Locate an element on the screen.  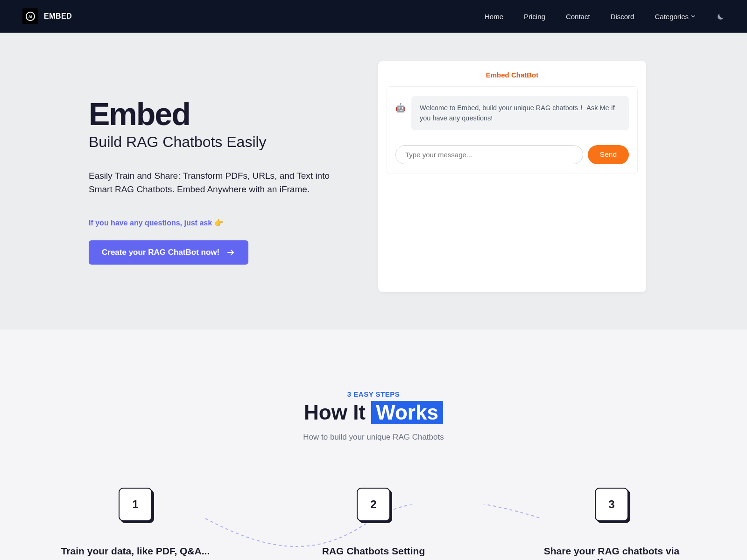
chatbot-panel: Embed ChatBot 🤖 Welcome to Embed, build … is located at coordinates (512, 176).